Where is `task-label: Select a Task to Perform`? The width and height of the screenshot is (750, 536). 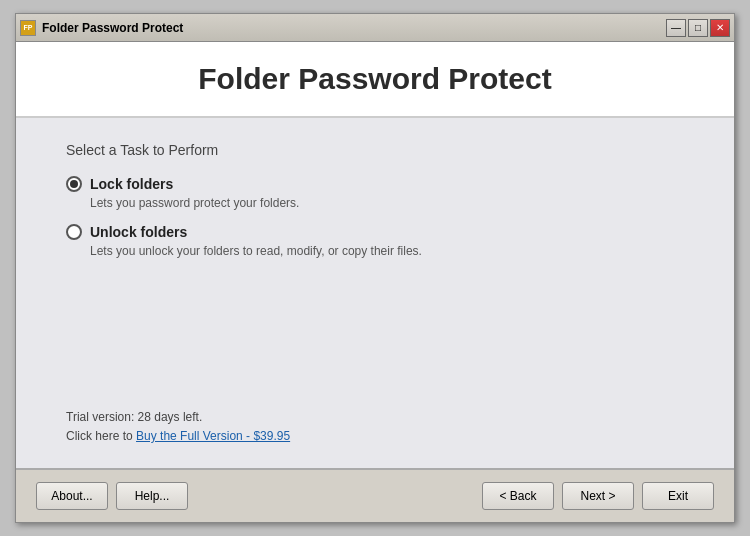
task-label: Select a Task to Perform is located at coordinates (375, 150).